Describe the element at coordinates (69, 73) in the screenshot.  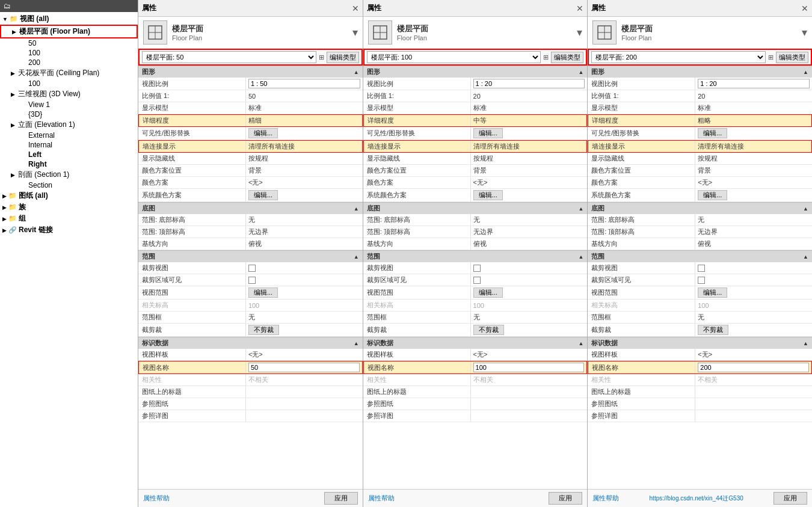
I see `tree-item-ceiling-plan: ▶天花板平面 (Ceiling Plan)` at that location.